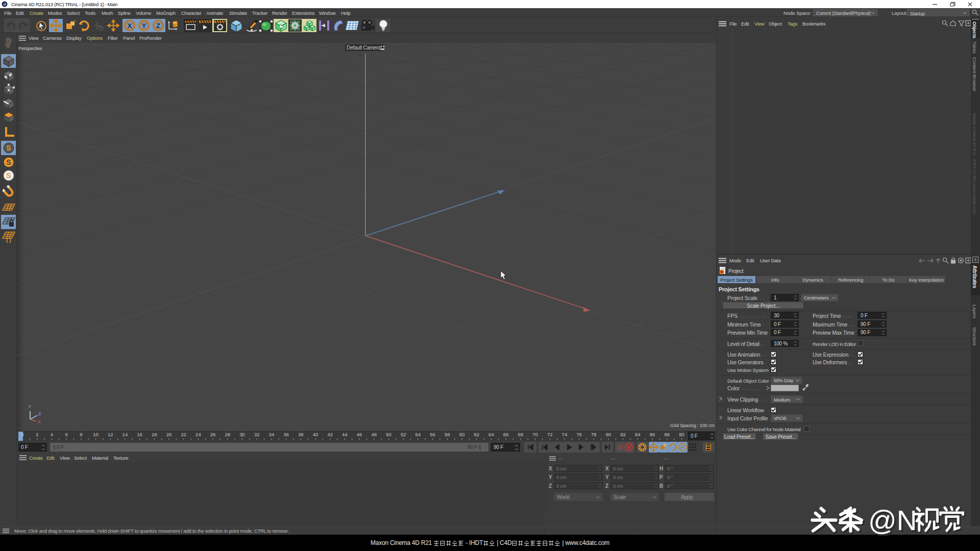 The height and width of the screenshot is (551, 980). Describe the element at coordinates (893, 520) in the screenshot. I see `svg-text: @N` at that location.